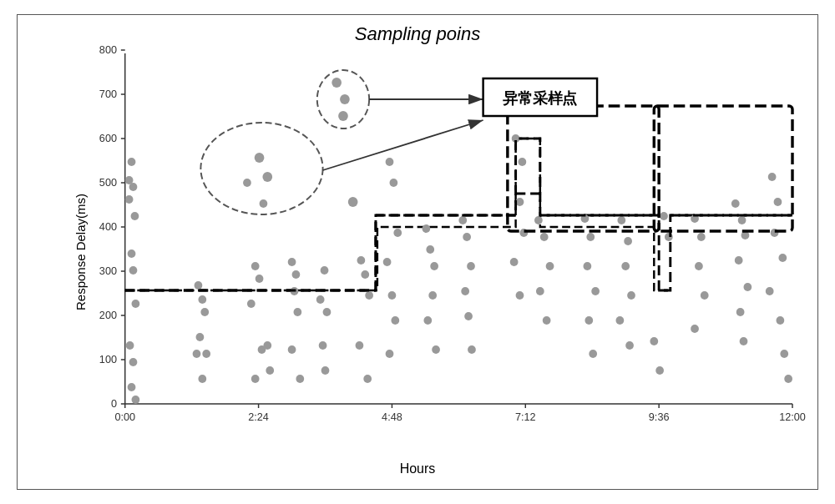 Image resolution: width=835 pixels, height=504 pixels. What do you see at coordinates (539, 98) in the screenshot?
I see `svg-text: 异常采样点` at bounding box center [539, 98].